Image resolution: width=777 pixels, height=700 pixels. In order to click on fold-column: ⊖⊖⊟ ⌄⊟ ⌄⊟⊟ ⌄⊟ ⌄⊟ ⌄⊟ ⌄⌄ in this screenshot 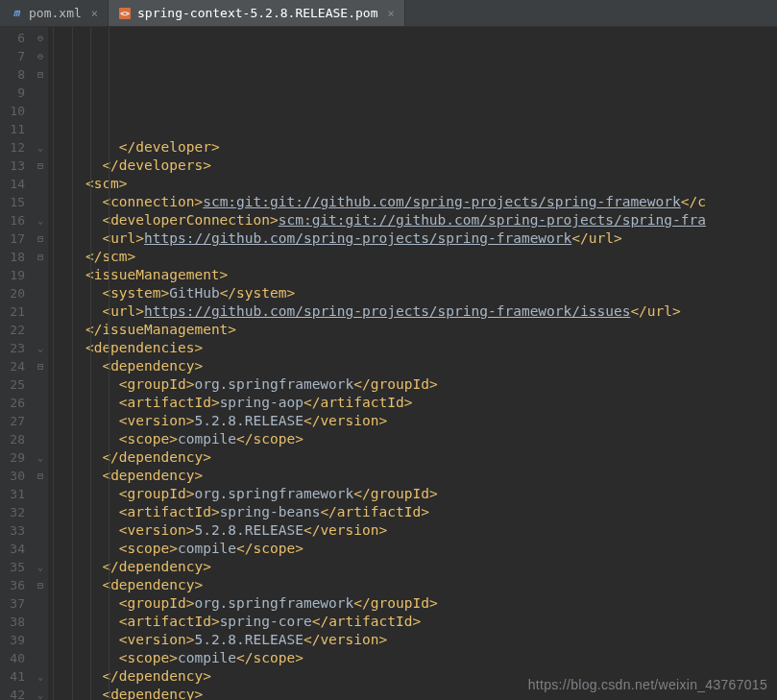, I will do `click(40, 363)`.